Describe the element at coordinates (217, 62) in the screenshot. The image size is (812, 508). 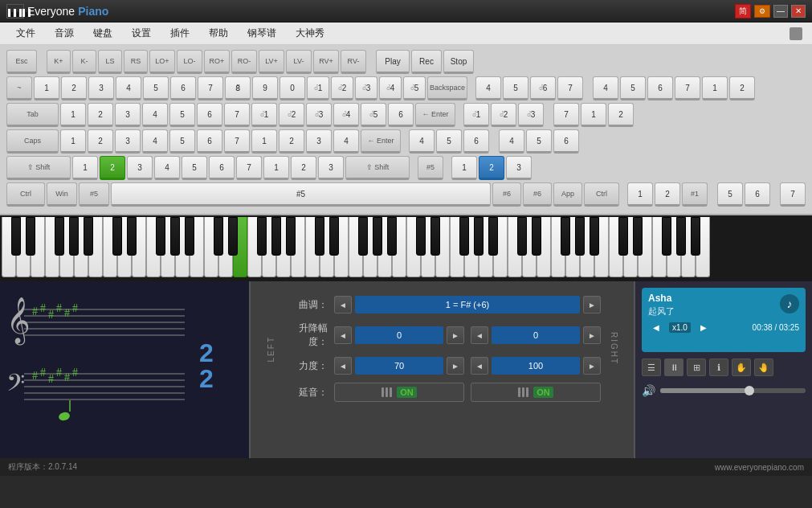
I see `ro-plus-key: RO+` at that location.